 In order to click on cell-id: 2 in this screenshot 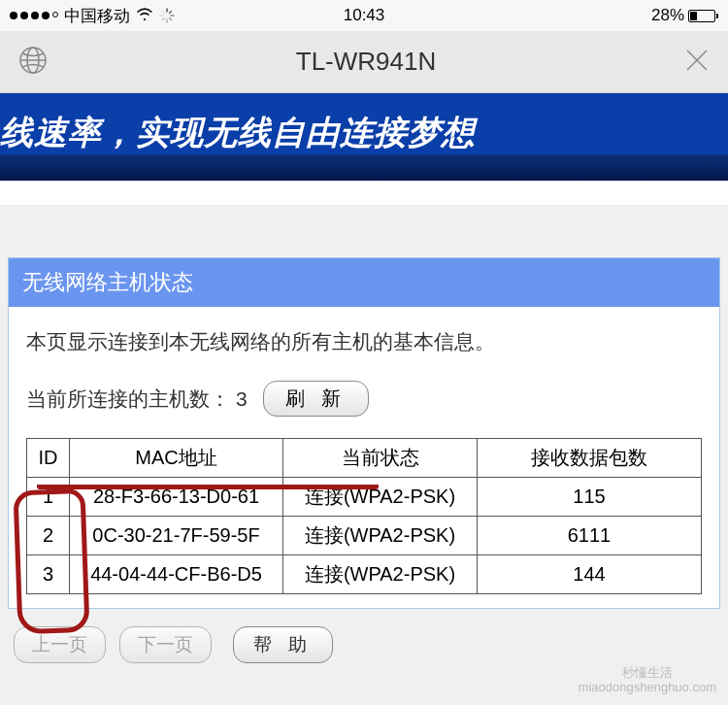, I will do `click(49, 536)`.